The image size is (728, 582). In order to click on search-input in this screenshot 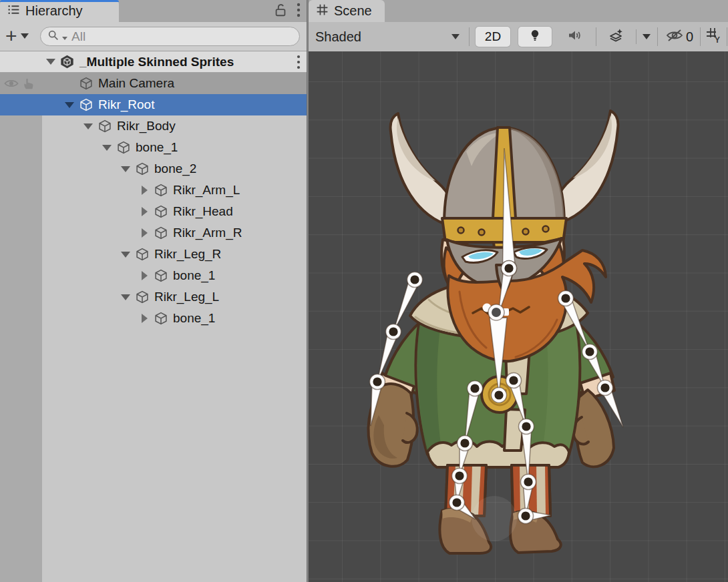, I will do `click(182, 37)`.